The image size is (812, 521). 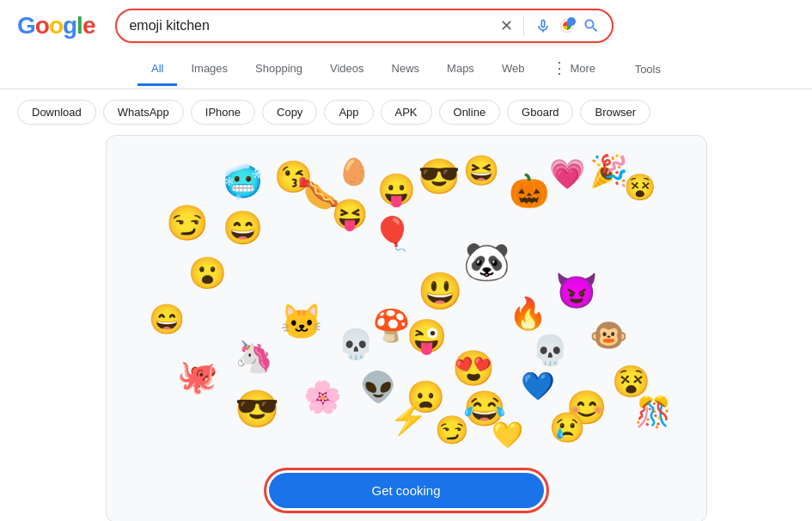 What do you see at coordinates (302, 322) in the screenshot?
I see `emoji-item: 🐱` at bounding box center [302, 322].